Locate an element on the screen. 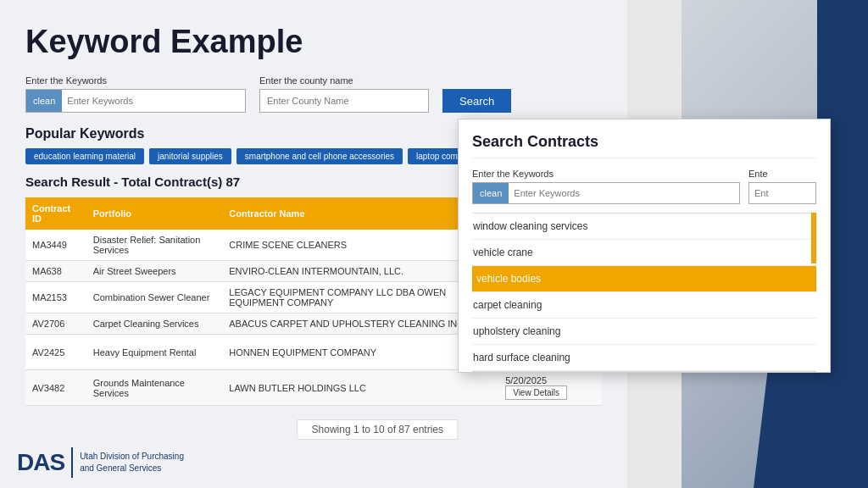 Image resolution: width=868 pixels, height=488 pixels. page-title: Keyword Example is located at coordinates (314, 42).